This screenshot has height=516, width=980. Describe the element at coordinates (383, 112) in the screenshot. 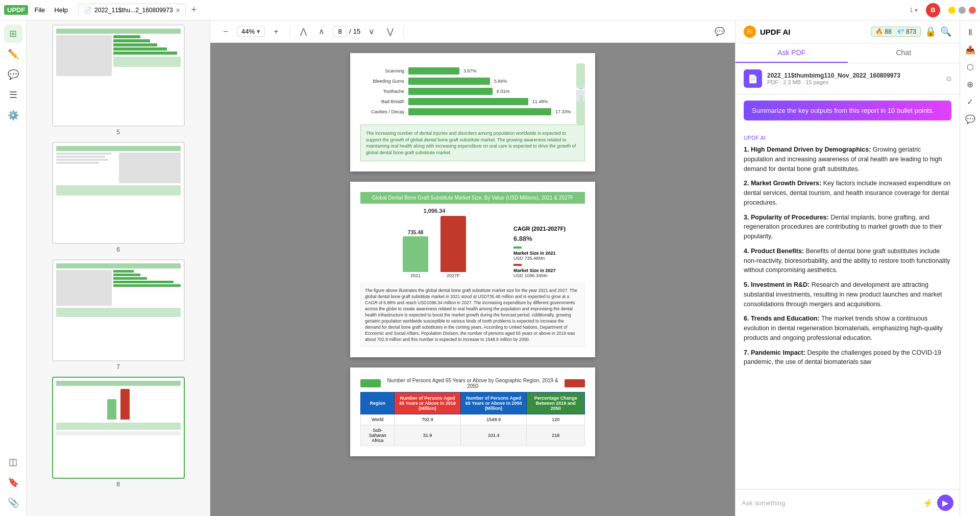

I see `bar-label-cavities: Cavities / Decay` at that location.